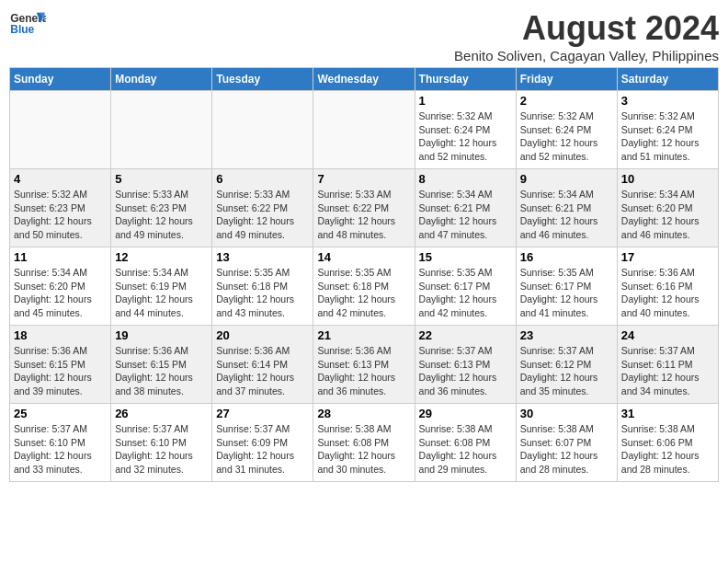 This screenshot has width=728, height=563. I want to click on day-info: Sunrise: 5:33 AM Sunset: 6:23 PM Dayligh…, so click(162, 215).